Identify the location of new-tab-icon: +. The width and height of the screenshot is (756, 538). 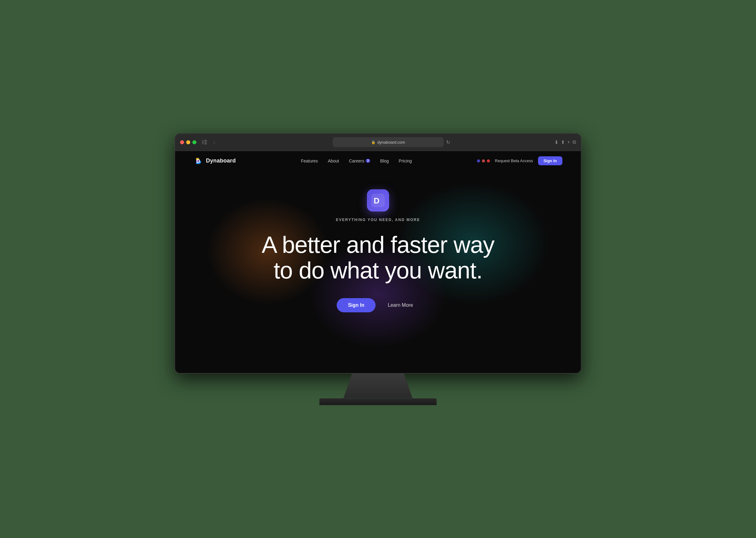
(568, 142).